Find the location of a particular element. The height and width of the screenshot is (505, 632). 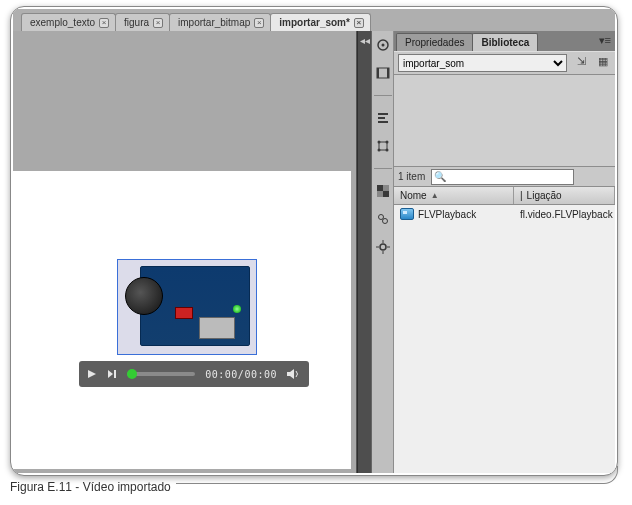

item-name: FLVPlayback is located at coordinates (447, 214).